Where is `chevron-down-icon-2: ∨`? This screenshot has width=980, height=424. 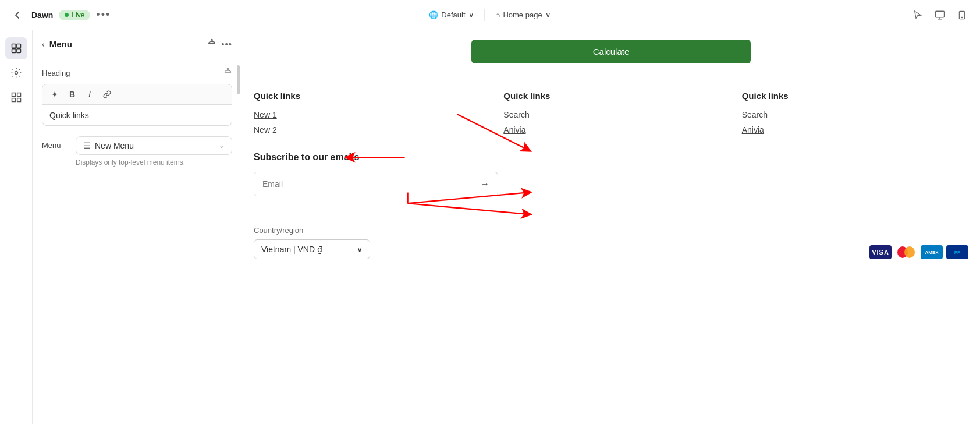 chevron-down-icon-2: ∨ is located at coordinates (548, 15).